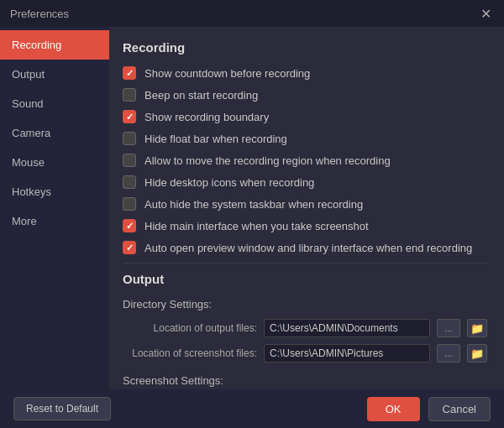 The width and height of the screenshot is (504, 428). Describe the element at coordinates (449, 353) in the screenshot. I see `screenshot-files-browse-btn: ...` at that location.